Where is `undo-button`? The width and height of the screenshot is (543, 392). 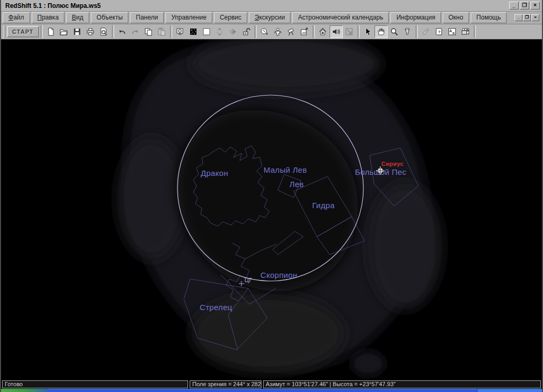 undo-button is located at coordinates (123, 32).